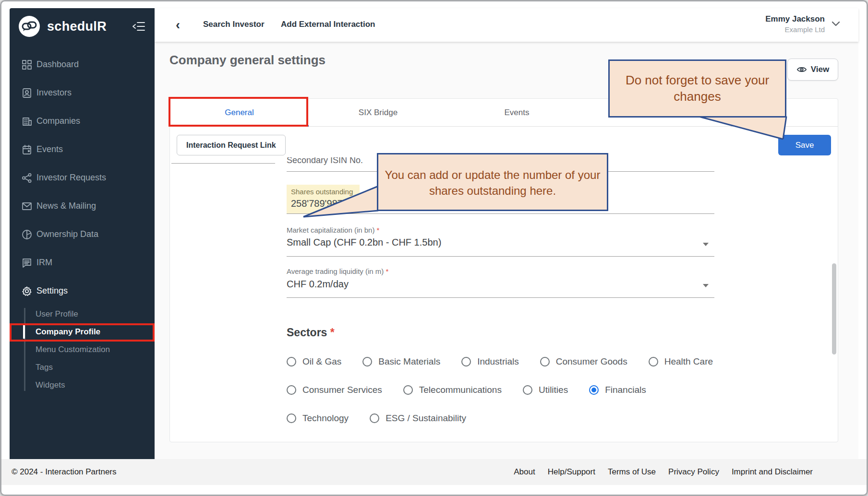 This screenshot has width=868, height=496. Describe the element at coordinates (82, 263) in the screenshot. I see `sidebar-item-irm: IRM` at that location.